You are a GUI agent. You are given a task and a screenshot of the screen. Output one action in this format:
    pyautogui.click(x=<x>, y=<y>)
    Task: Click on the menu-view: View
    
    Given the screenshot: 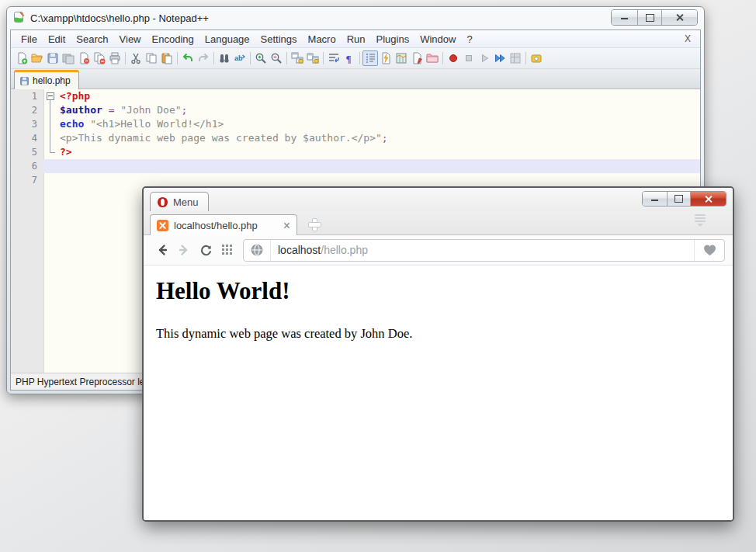 What is the action you would take?
    pyautogui.click(x=130, y=39)
    